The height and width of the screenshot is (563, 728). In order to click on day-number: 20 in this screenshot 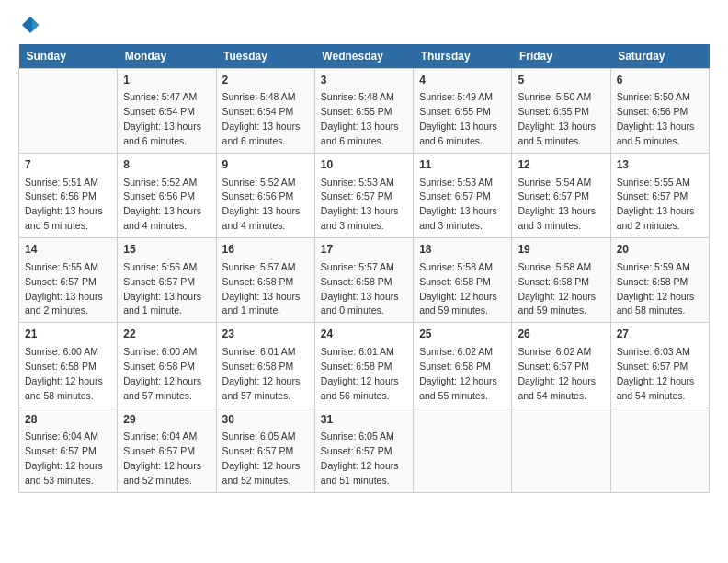, I will do `click(660, 250)`.